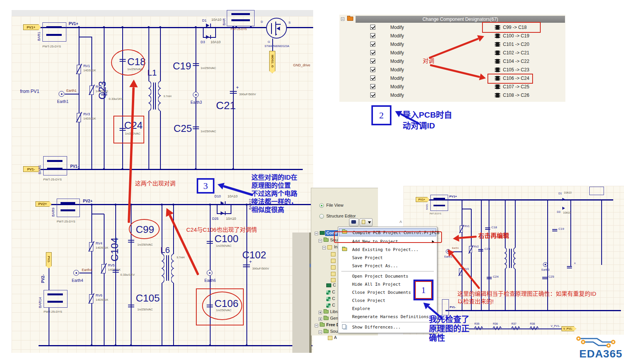 This screenshot has width=624, height=364. What do you see at coordinates (210, 242) in the screenshot?
I see `c100-capacitor` at bounding box center [210, 242].